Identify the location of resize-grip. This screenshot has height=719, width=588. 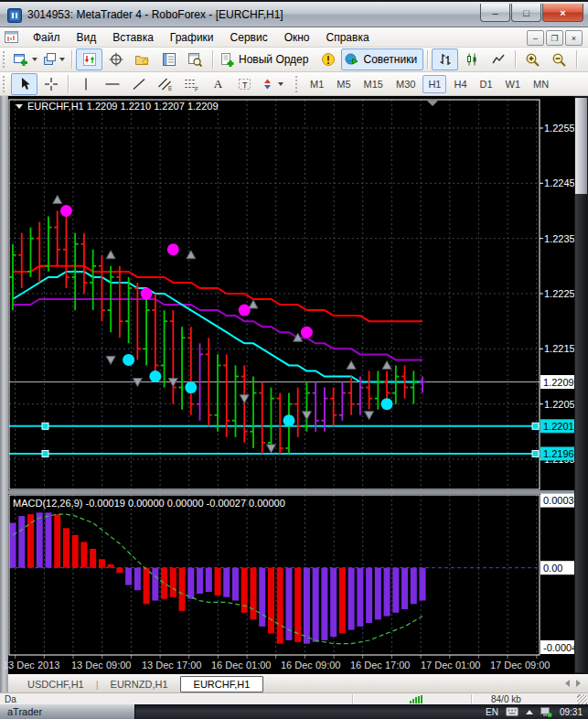
(582, 699).